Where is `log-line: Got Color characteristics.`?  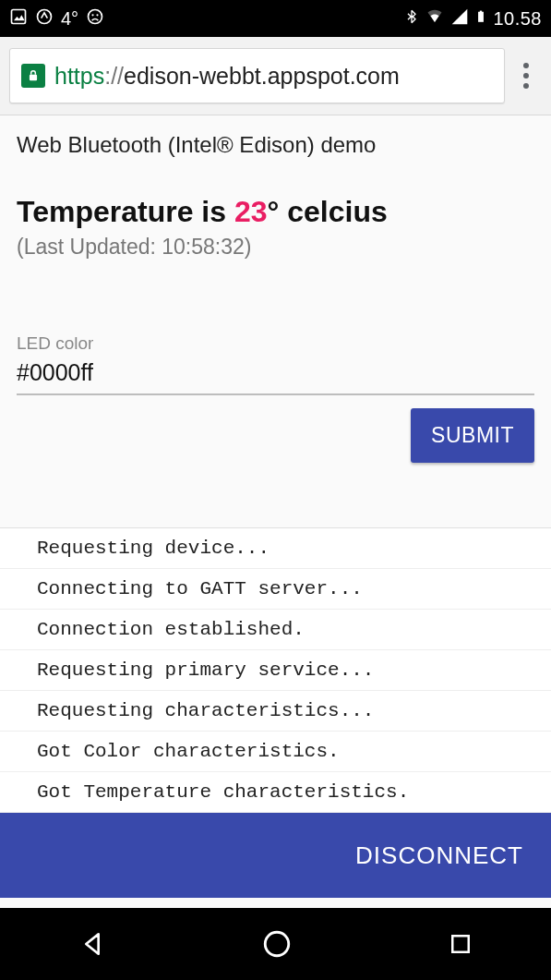 log-line: Got Color characteristics. is located at coordinates (275, 752).